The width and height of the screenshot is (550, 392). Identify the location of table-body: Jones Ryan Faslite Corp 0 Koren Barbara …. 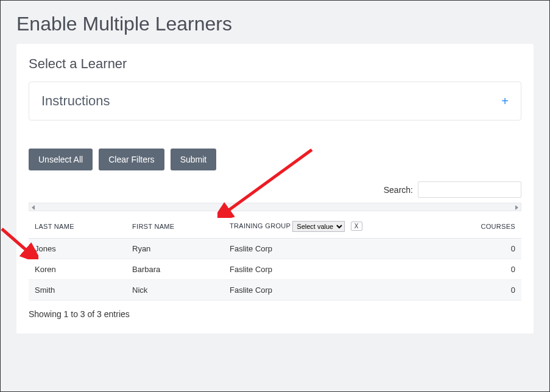
(275, 270).